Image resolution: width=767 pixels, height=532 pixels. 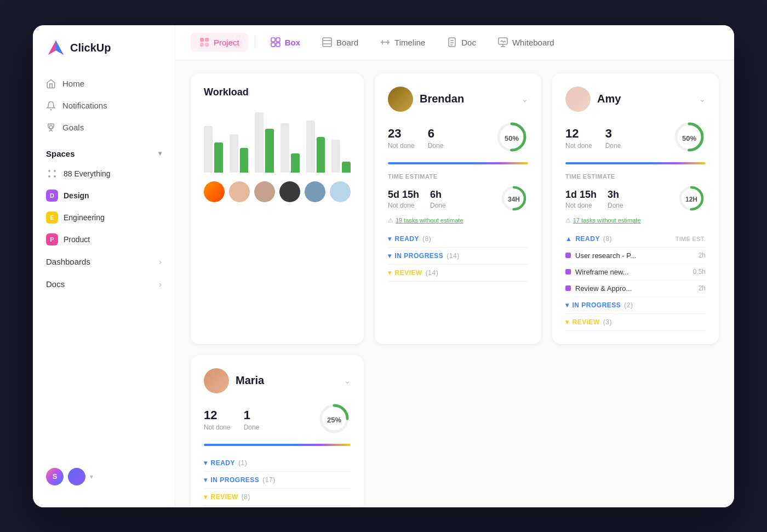 What do you see at coordinates (55, 284) in the screenshot?
I see `docs-label: Docs` at bounding box center [55, 284].